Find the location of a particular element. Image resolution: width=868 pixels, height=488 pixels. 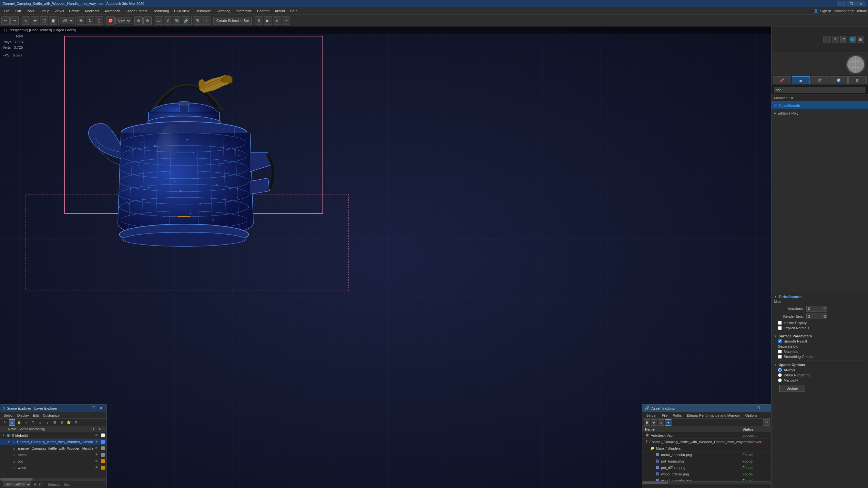

se-tool-collapse: ⊟ is located at coordinates (62, 422).